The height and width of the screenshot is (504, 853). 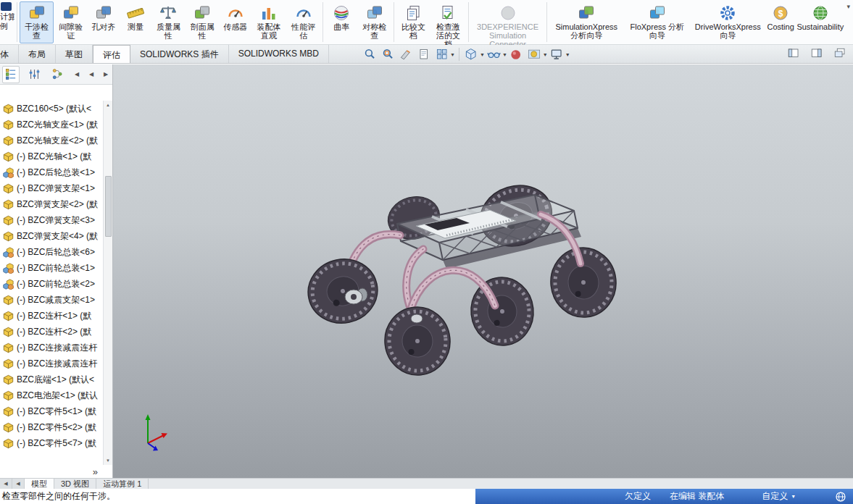 What do you see at coordinates (51, 140) in the screenshot?
I see `tree-item: BZC光轴支座<2> (默` at bounding box center [51, 140].